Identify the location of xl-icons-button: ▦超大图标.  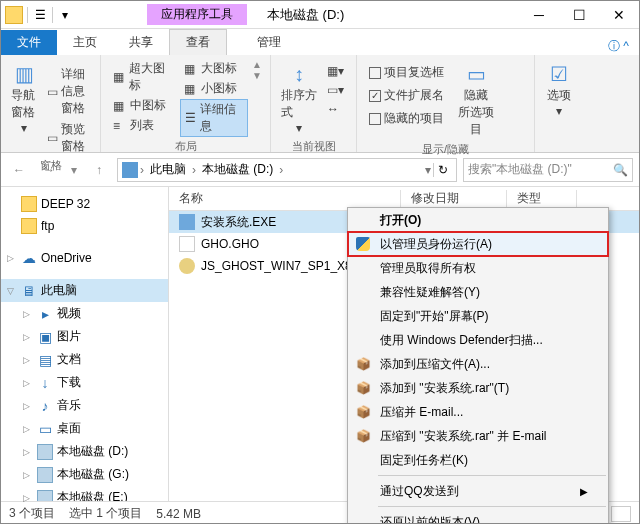
(142, 77).